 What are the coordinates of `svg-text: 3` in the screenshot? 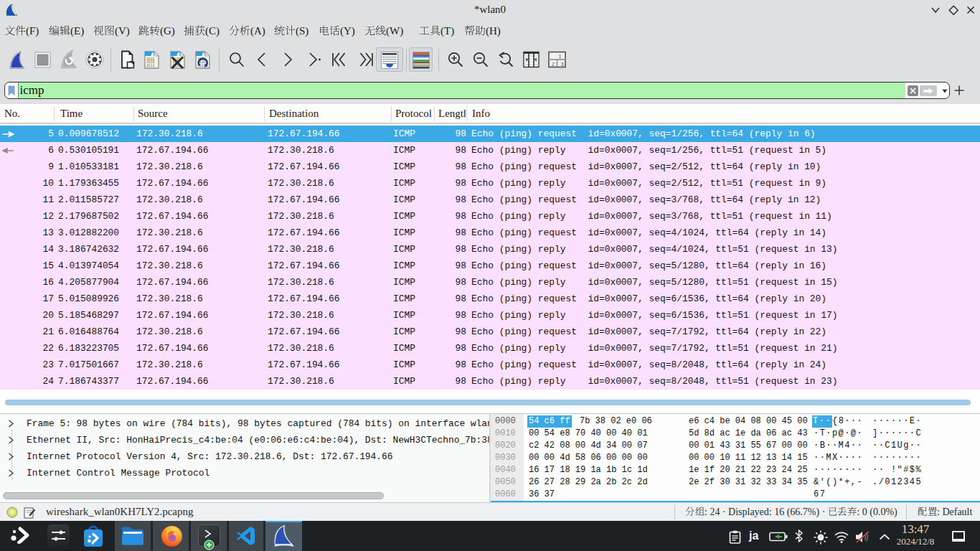 It's located at (562, 65).